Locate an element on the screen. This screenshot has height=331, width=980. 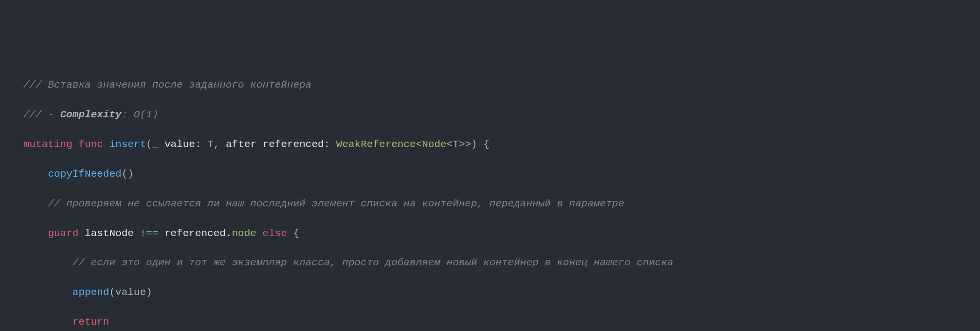
keyword-guard: guard is located at coordinates (63, 234).